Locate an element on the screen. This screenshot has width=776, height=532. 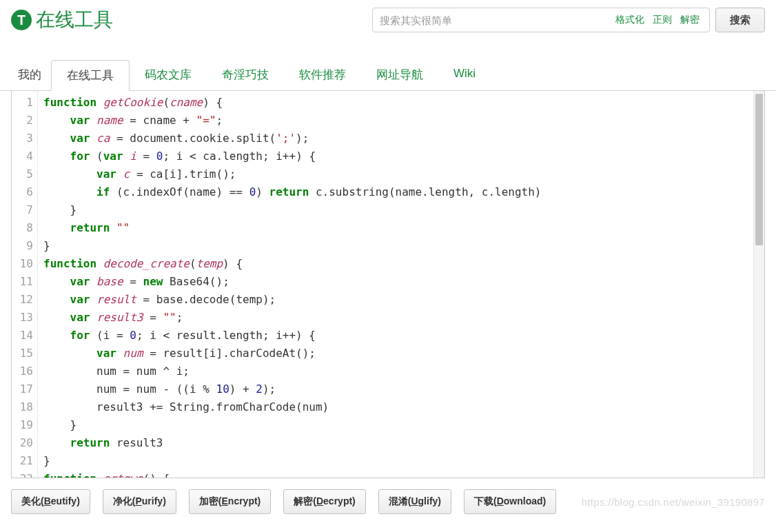
toolbar: 美化(Beutify) 净化(Purify) 加密(Encrypt) 解密(De… is located at coordinates (388, 500).